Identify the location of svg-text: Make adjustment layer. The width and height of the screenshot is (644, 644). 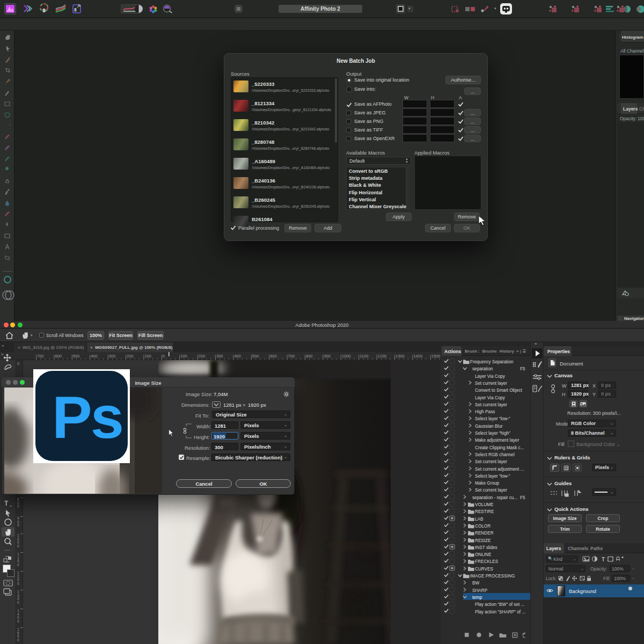
(497, 440).